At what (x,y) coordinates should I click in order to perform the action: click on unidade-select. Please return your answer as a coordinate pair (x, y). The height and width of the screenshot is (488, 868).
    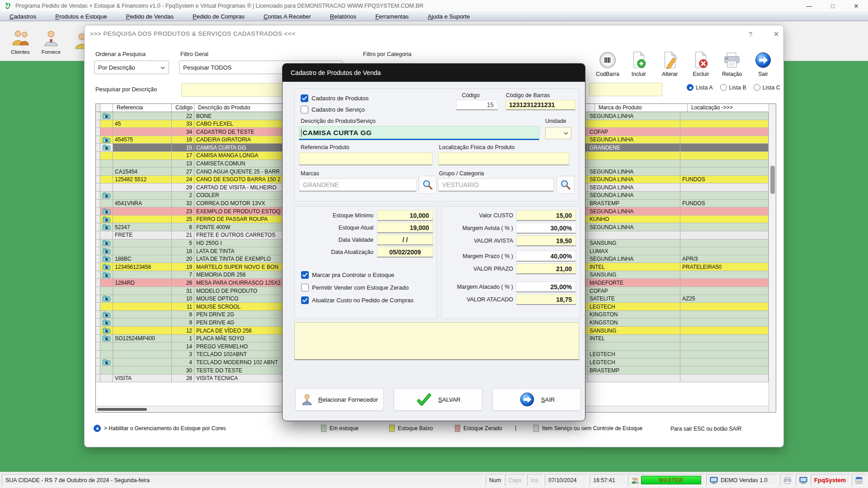
    Looking at the image, I should click on (558, 133).